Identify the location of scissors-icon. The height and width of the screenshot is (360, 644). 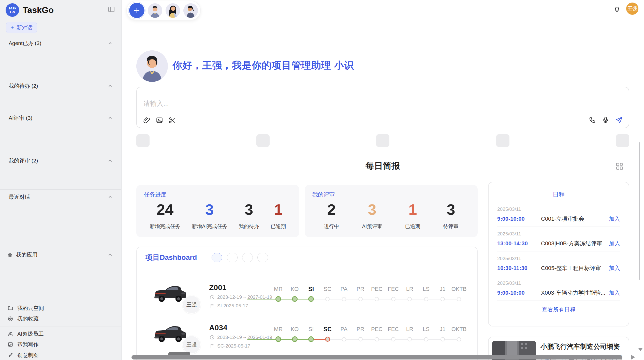
(172, 120).